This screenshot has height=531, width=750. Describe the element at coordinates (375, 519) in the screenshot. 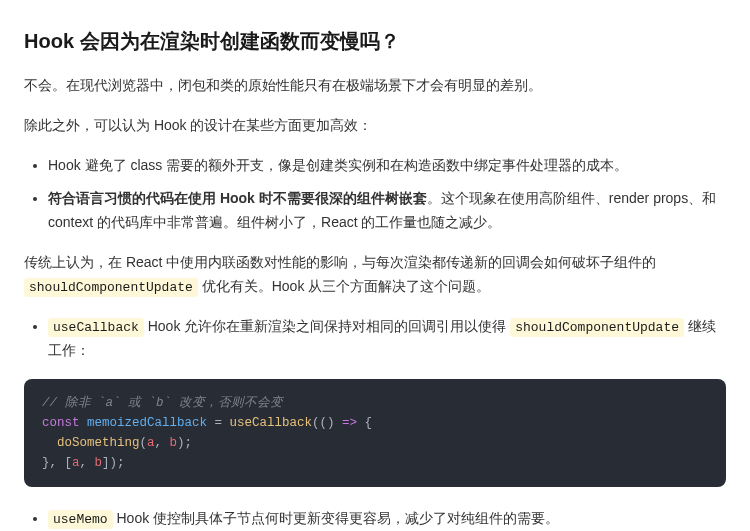

I see `list-solutions-cont: useMemo Hook 使控制具体子节点何时更新变得更容易，减少了对纯组件的需…` at that location.